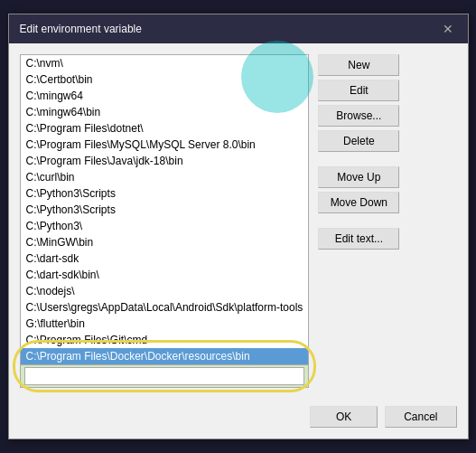  I want to click on cancel-button: Cancel, so click(421, 417).